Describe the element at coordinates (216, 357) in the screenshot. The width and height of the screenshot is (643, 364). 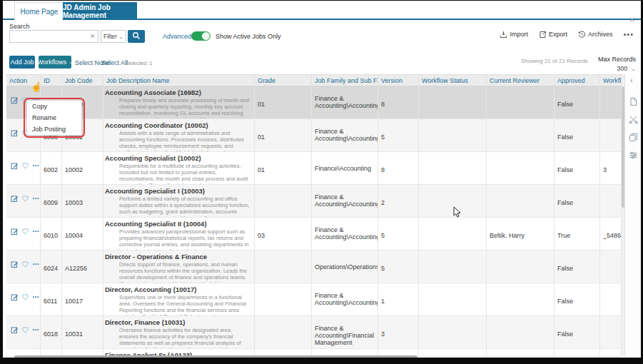
I see `horizontal-scrollbar-thumb` at that location.